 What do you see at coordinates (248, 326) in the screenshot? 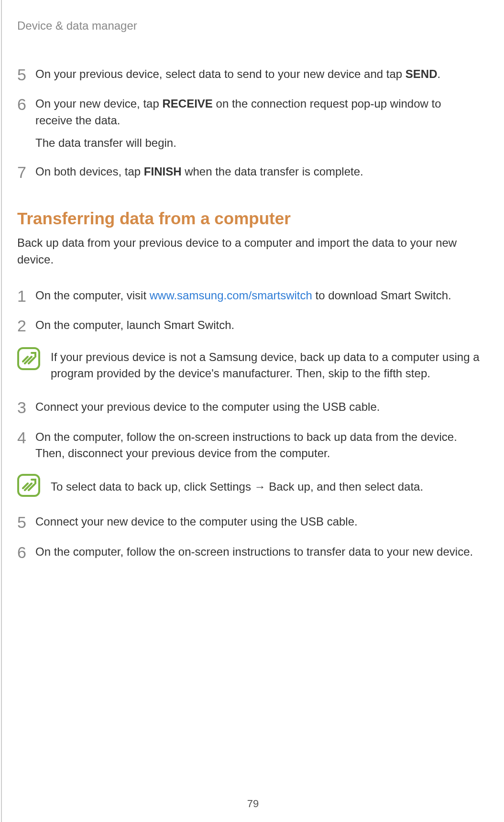
I see `step-2: 2 On the computer, launch Smart Switch.` at bounding box center [248, 326].